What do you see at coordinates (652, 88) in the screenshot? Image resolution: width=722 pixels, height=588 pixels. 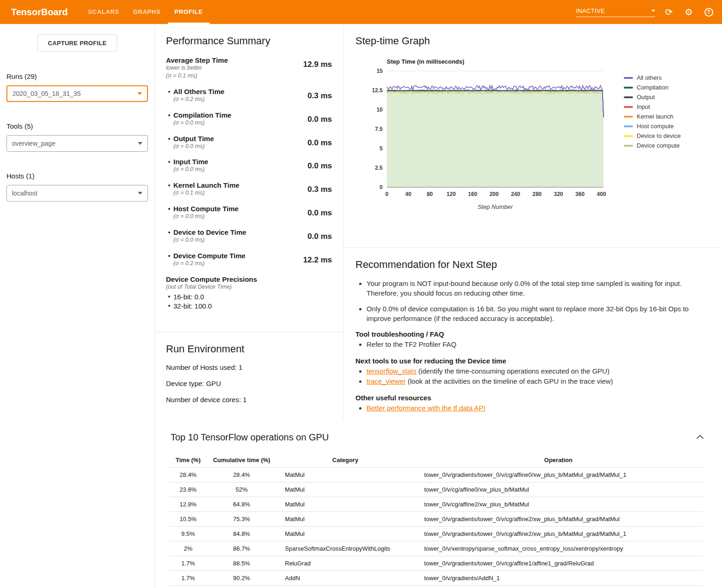 I see `legend-item: Compilation` at bounding box center [652, 88].